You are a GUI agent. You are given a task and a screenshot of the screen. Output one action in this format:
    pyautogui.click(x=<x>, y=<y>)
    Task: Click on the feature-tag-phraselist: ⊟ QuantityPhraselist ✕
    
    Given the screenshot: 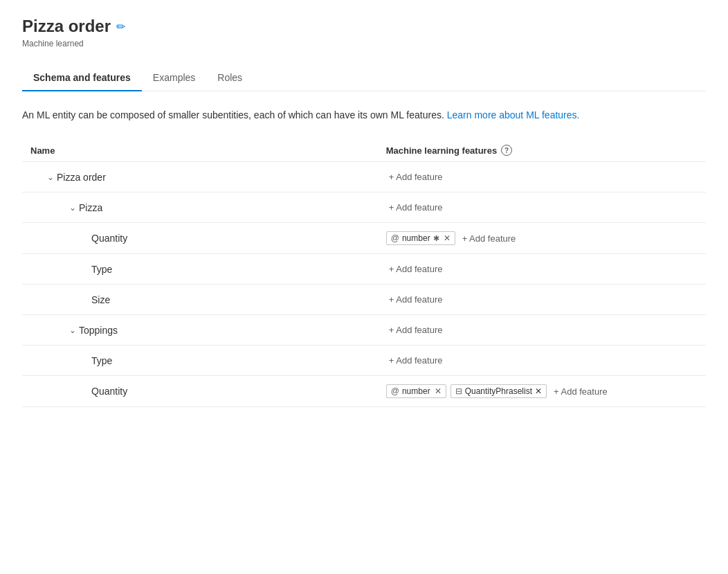 What is the action you would take?
    pyautogui.click(x=498, y=391)
    